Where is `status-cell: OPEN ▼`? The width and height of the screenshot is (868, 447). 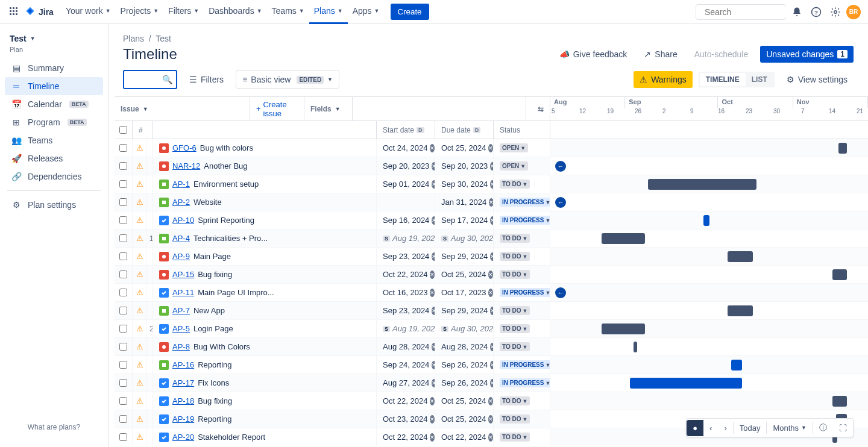 status-cell: OPEN ▼ is located at coordinates (522, 166).